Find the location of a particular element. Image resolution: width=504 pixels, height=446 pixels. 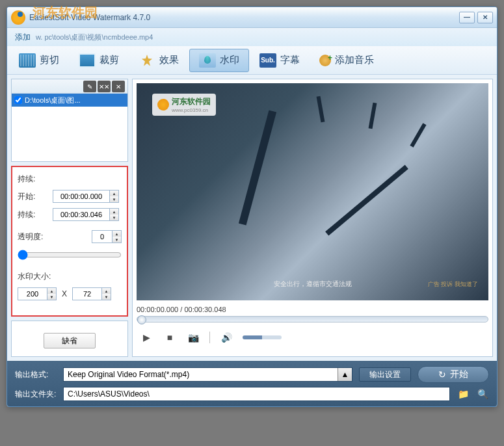

main-tabs: 剪切 裁剪 效果 水印 Sub.字幕 添加音乐 is located at coordinates (252, 60).